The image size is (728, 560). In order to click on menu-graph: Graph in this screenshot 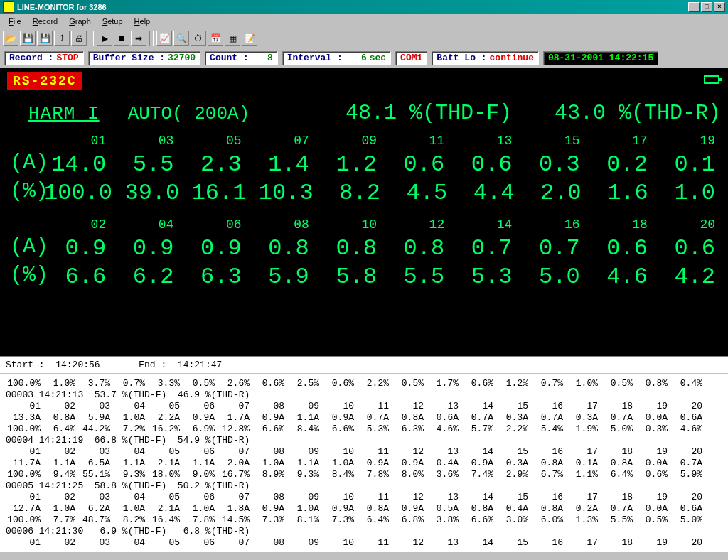, I will do `click(80, 21)`.